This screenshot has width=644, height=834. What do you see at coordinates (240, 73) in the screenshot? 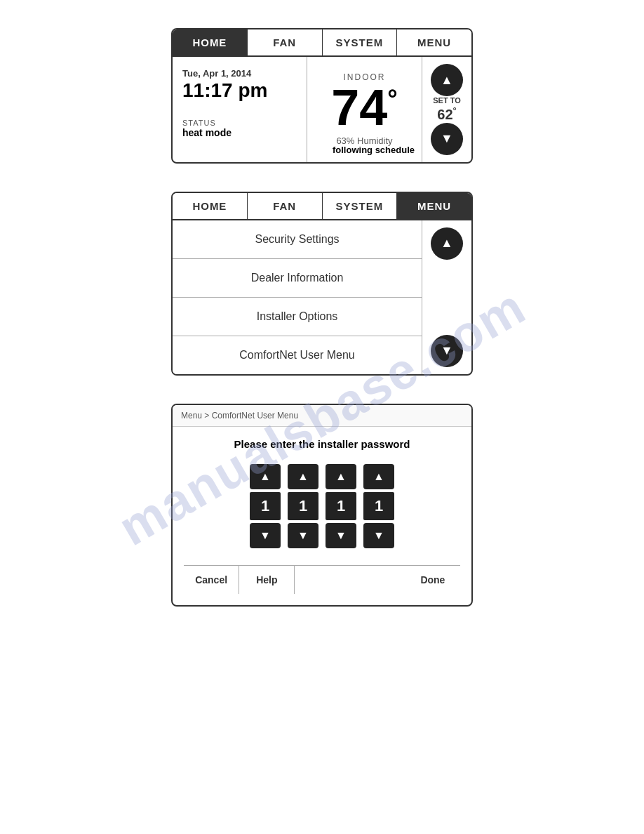
I see `date-display: Tue, Apr 1, 2014` at bounding box center [240, 73].